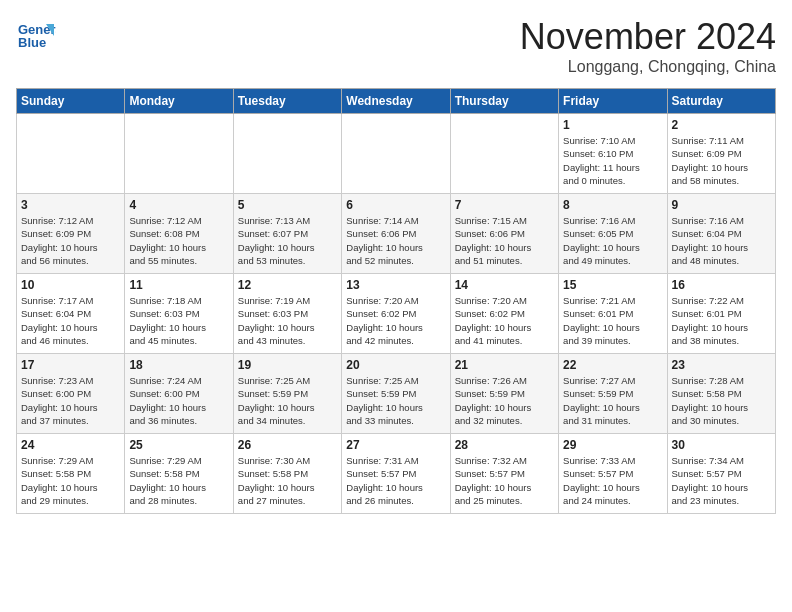 This screenshot has width=792, height=612. What do you see at coordinates (612, 445) in the screenshot?
I see `day-number: 29` at bounding box center [612, 445].